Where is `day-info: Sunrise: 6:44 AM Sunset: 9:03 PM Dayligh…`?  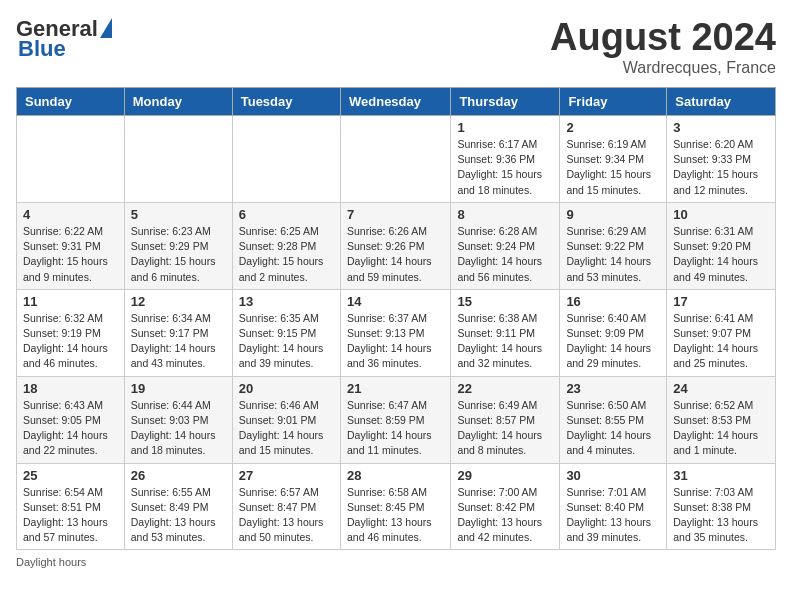 day-info: Sunrise: 6:44 AM Sunset: 9:03 PM Dayligh… is located at coordinates (178, 428).